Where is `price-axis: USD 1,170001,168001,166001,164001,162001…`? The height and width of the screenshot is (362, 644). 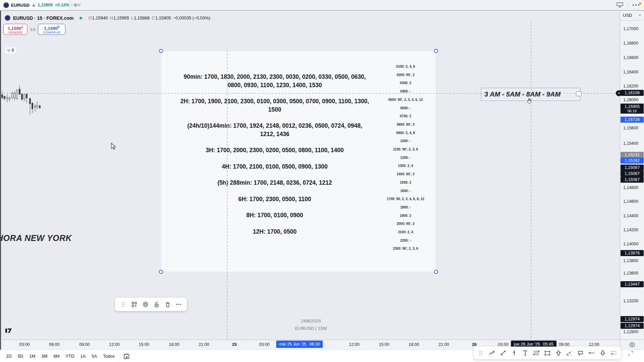 price-axis: USD 1,170001,168001,166001,164001,162001… is located at coordinates (632, 175).